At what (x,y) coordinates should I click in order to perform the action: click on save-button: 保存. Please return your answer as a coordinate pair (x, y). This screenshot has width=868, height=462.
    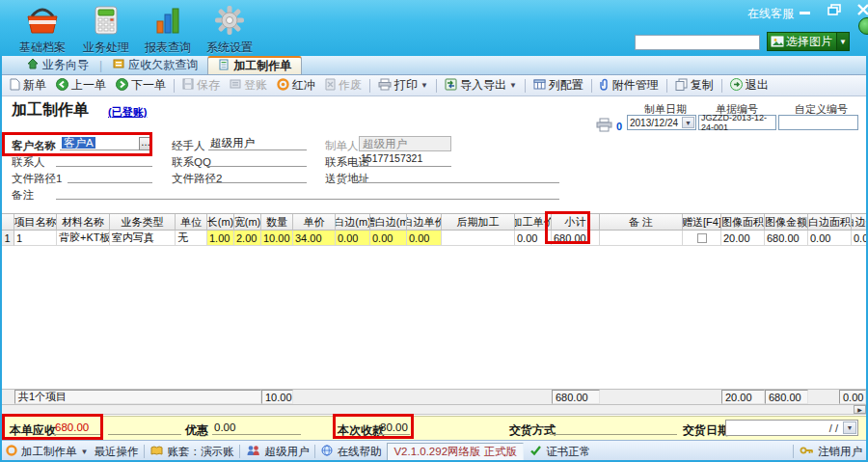
    Looking at the image, I should click on (201, 85).